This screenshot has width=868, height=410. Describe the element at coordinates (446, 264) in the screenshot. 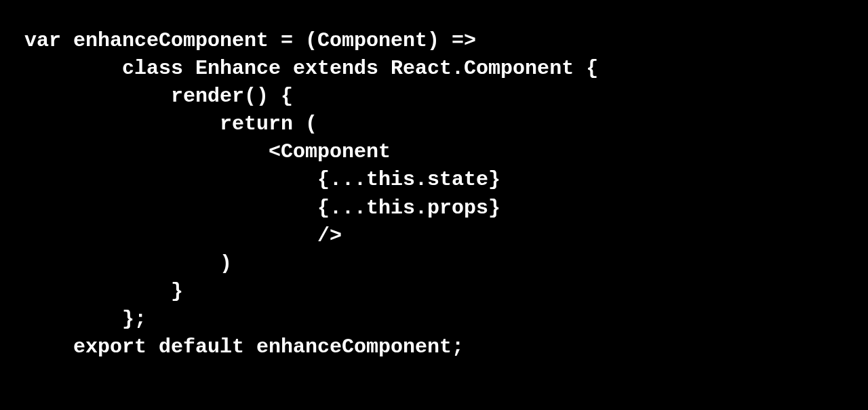

I see `code-line: )` at that location.